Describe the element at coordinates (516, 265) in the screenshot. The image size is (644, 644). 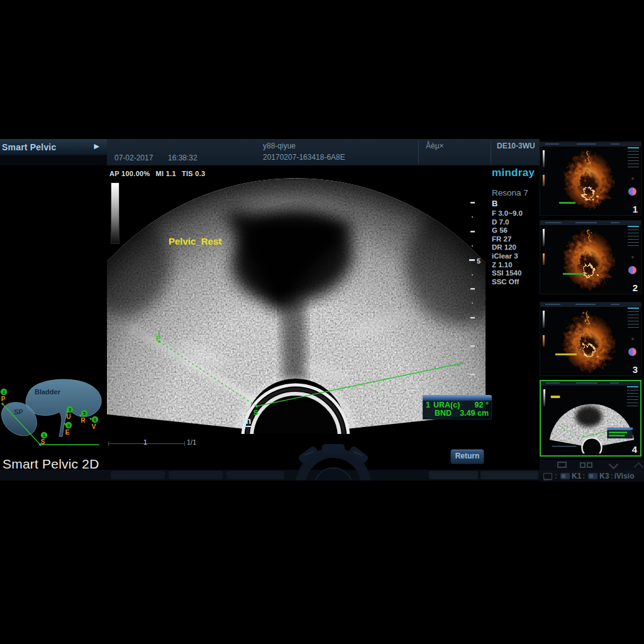
I see `param-zoom: Z 1.10` at that location.